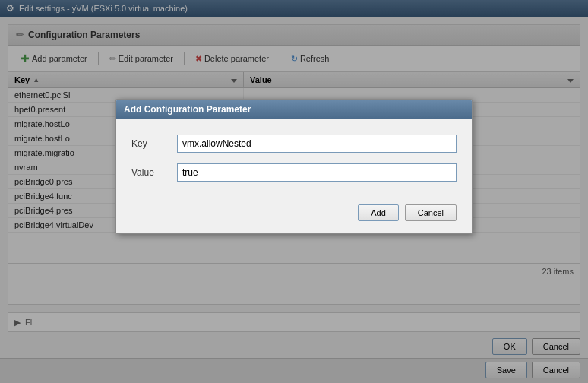 Image resolution: width=588 pixels, height=383 pixels. Describe the element at coordinates (317, 144) in the screenshot. I see `key-input` at that location.